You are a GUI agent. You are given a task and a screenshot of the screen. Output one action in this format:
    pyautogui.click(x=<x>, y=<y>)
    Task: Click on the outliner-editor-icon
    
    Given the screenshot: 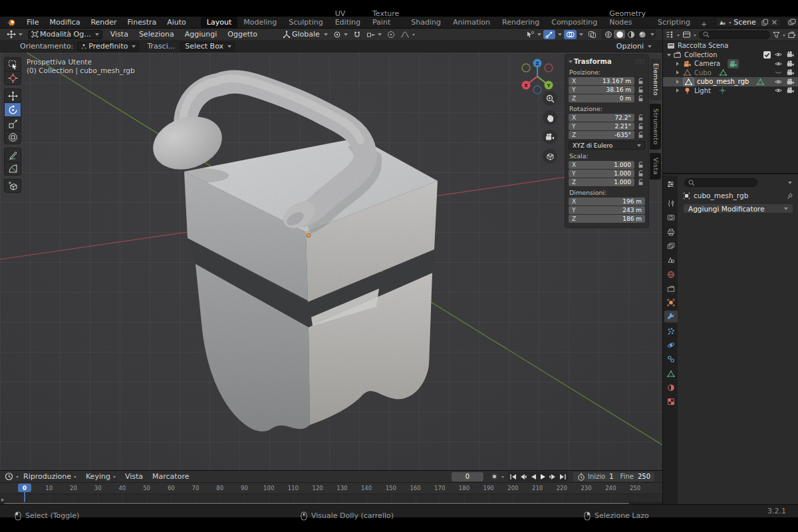 What is the action you would take?
    pyautogui.click(x=670, y=35)
    